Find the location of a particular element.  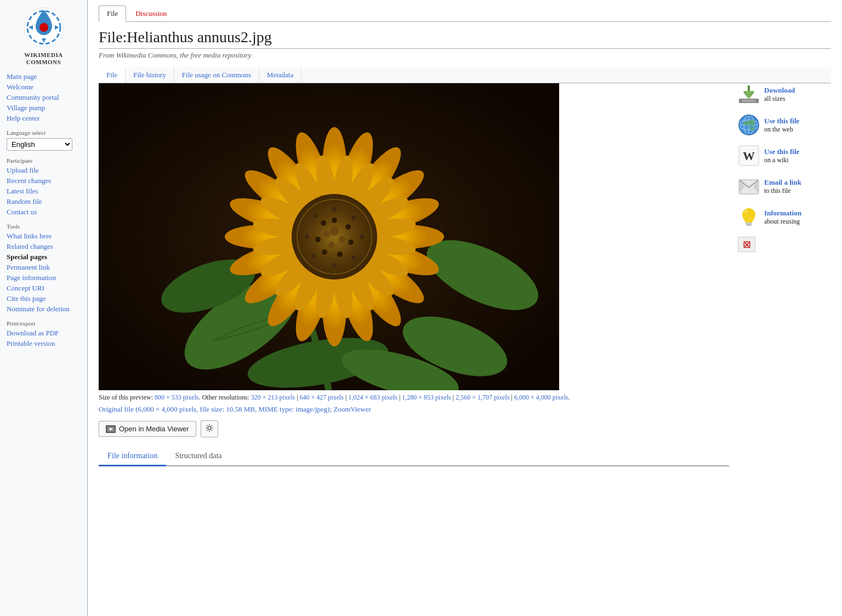

use-web-title: Use this file is located at coordinates (782, 121).